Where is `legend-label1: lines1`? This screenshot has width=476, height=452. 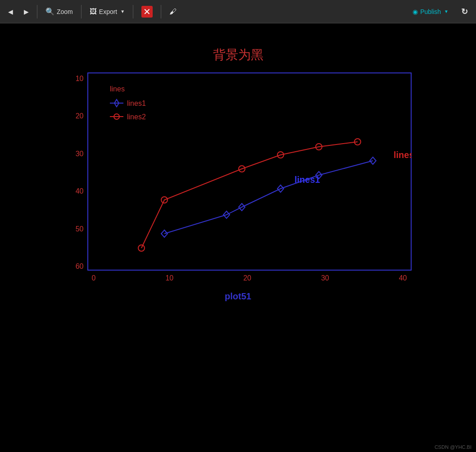
legend-label1: lines1 is located at coordinates (136, 104).